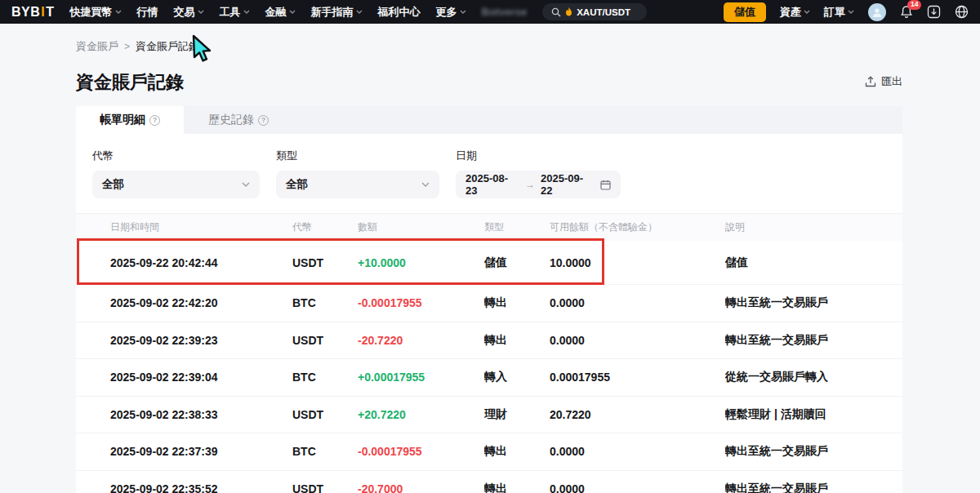 This screenshot has width=980, height=493. What do you see at coordinates (185, 227) in the screenshot?
I see `header-datetime: 日期和時間` at bounding box center [185, 227].